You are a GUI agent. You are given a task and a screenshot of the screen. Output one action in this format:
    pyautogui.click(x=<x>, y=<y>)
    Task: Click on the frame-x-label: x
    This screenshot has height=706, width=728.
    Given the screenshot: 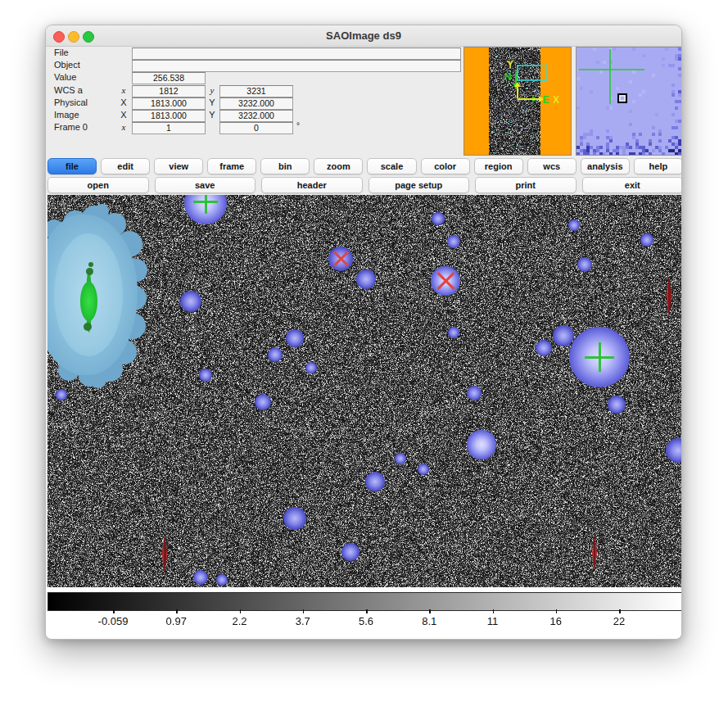 What is the action you would take?
    pyautogui.click(x=124, y=127)
    